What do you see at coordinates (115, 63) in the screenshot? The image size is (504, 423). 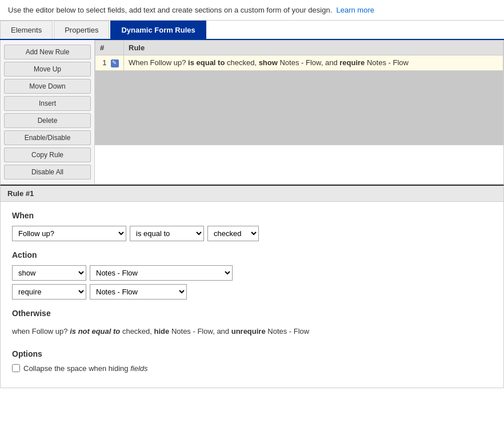 I see `edit-icon` at bounding box center [115, 63].